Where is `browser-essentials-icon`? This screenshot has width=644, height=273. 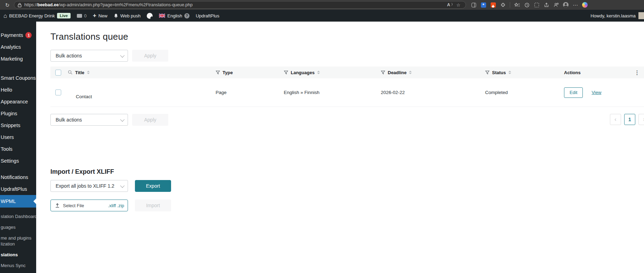 browser-essentials-icon is located at coordinates (556, 5).